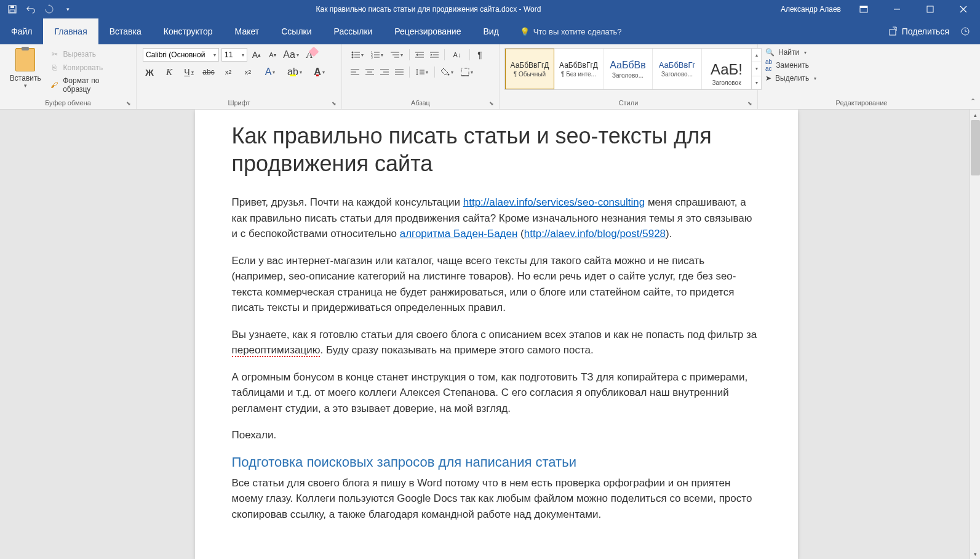  What do you see at coordinates (248, 72) in the screenshot?
I see `superscript-button: x2` at bounding box center [248, 72].